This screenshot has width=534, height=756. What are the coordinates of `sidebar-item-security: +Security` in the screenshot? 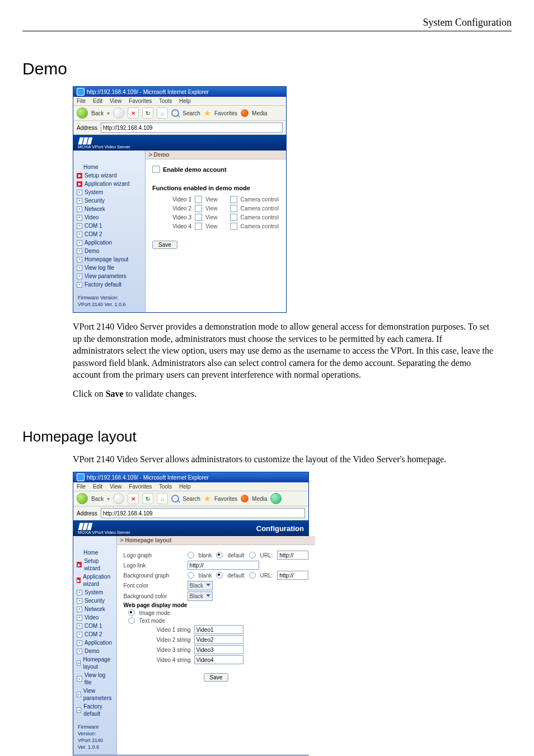 It's located at (109, 200).